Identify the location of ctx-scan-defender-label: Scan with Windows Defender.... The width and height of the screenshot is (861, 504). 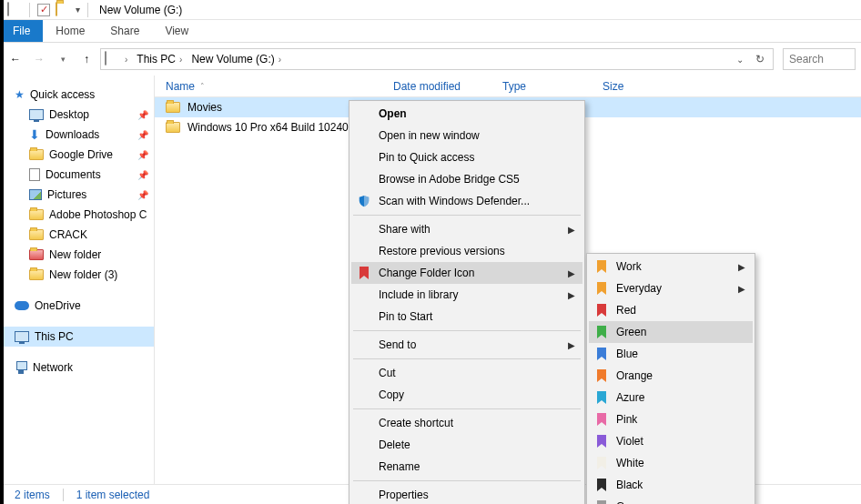
(454, 201).